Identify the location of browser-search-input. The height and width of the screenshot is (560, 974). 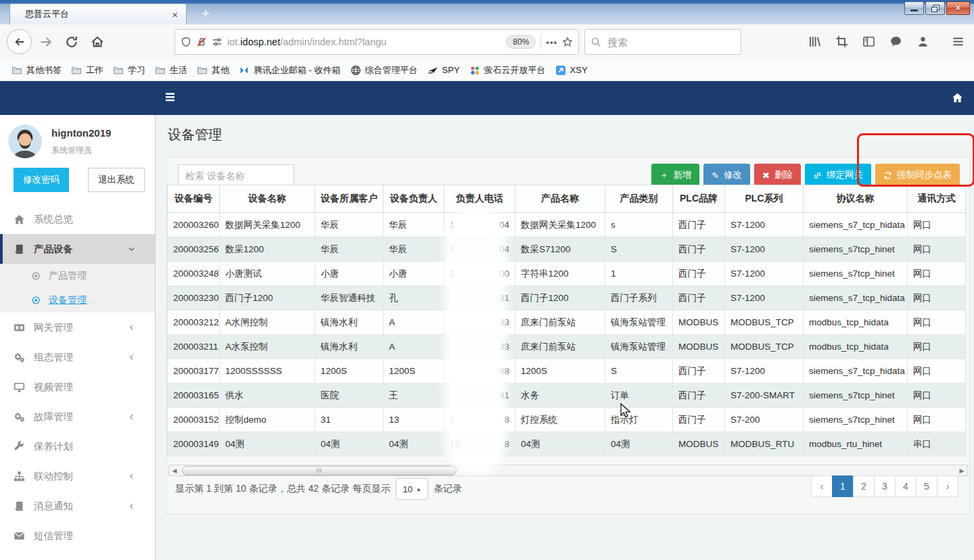
(675, 42).